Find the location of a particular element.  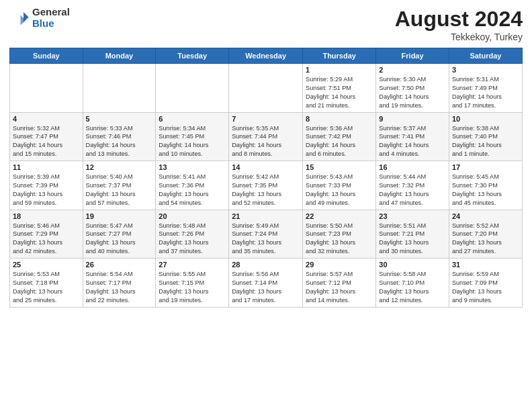

title-location: Tekkekoy, Turkey is located at coordinates (459, 37).